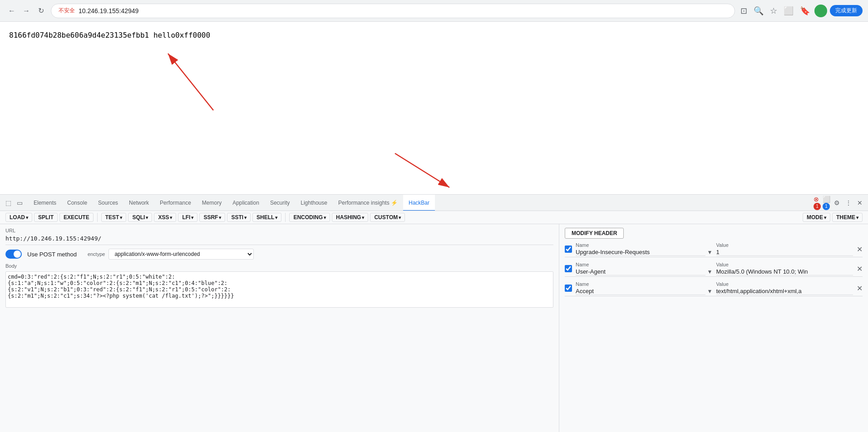 The image size is (868, 432). Describe the element at coordinates (848, 203) in the screenshot. I see `devtools-more-btn: ⋮` at that location.